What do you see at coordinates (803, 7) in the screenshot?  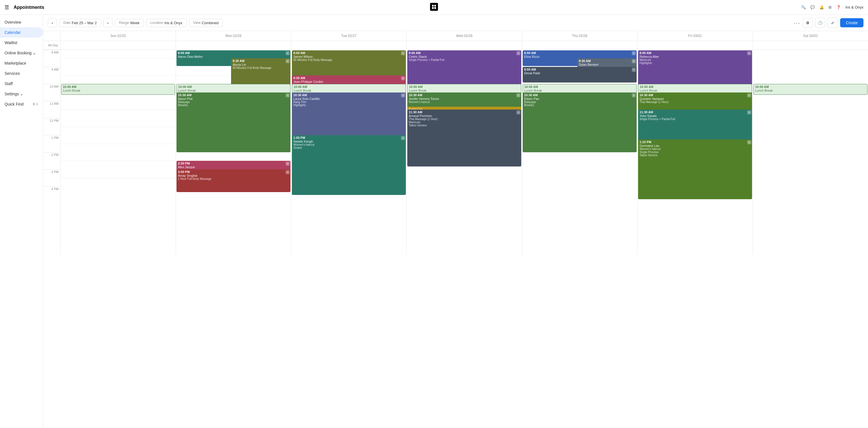 I see `search-icon: 🔍` at bounding box center [803, 7].